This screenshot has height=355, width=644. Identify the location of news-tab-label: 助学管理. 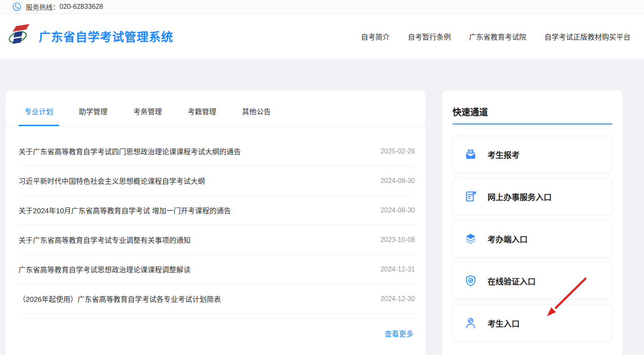
(93, 112).